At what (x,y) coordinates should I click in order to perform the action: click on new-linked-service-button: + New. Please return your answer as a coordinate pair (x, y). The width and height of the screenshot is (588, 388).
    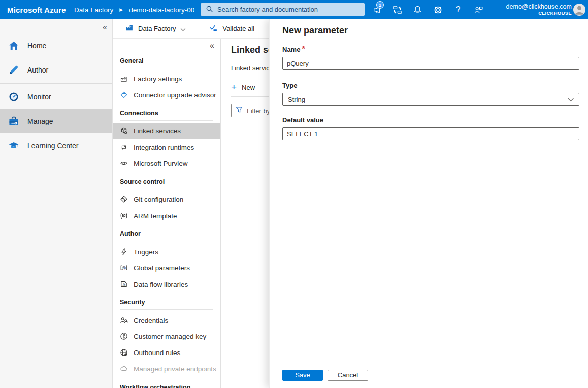
    Looking at the image, I should click on (249, 87).